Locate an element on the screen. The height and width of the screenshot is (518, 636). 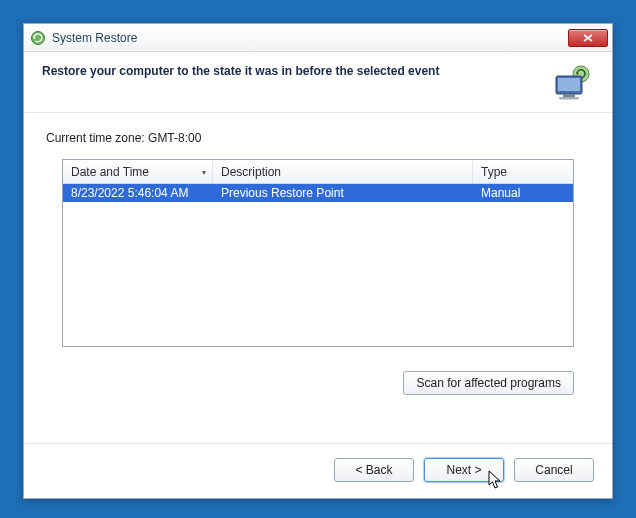
column-header-type: Type is located at coordinates (523, 172).